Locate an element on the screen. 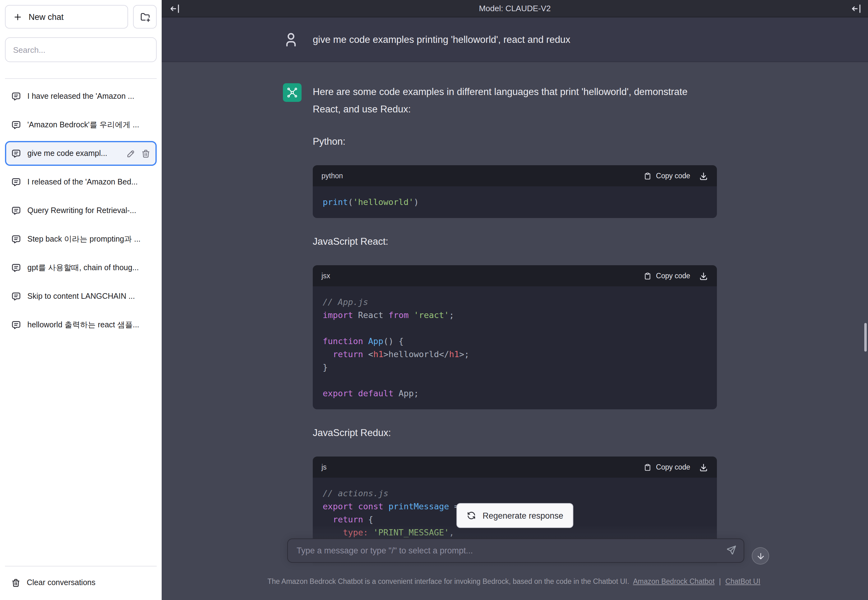  conversation-item: give me code exampl... is located at coordinates (81, 153).